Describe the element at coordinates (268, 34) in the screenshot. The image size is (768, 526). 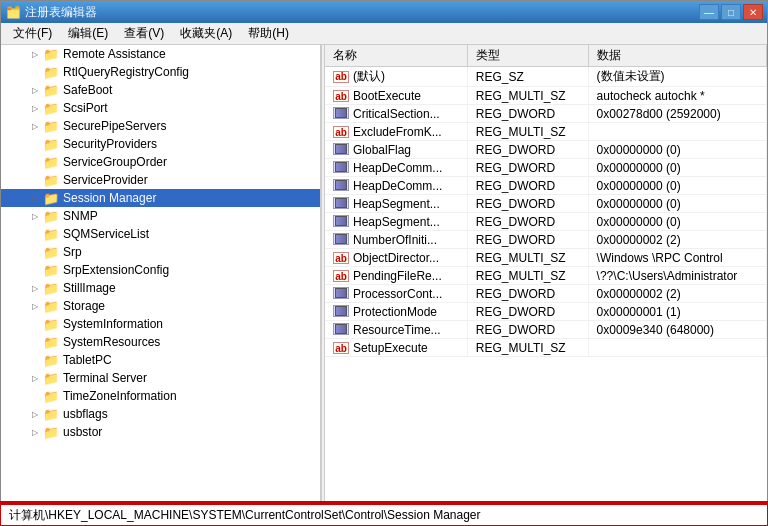
I see `menu-help: 帮助(H)` at that location.